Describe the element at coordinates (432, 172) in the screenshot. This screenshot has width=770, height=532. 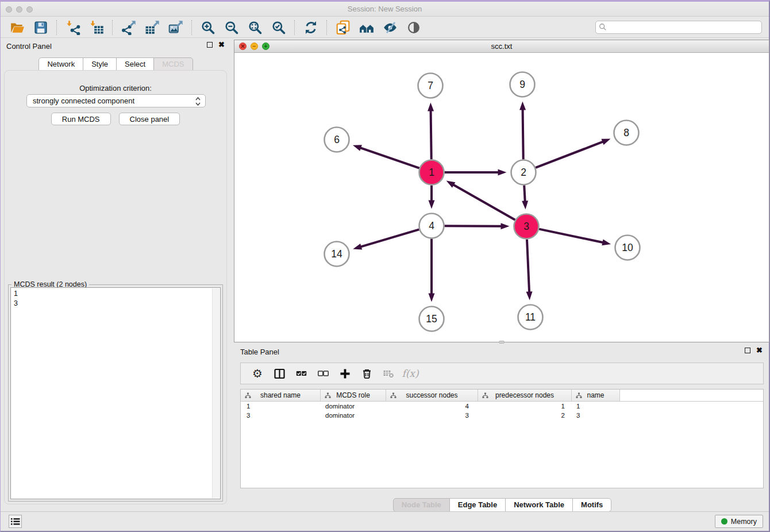
I see `graph-node-1: 1` at that location.